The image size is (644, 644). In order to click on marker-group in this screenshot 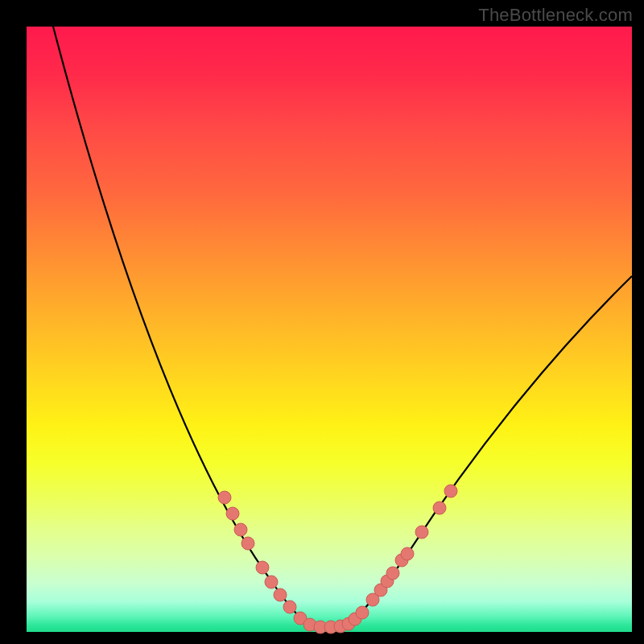, I will do `click(338, 559)`.